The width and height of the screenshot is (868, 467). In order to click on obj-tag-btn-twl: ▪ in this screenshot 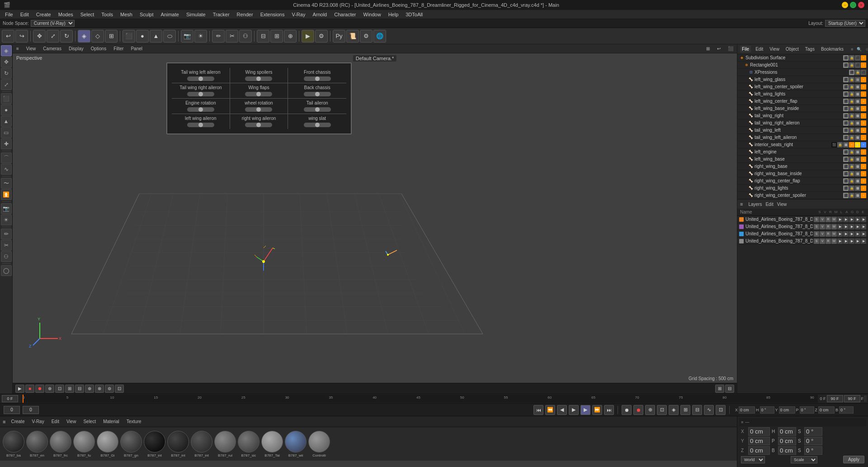, I will do `click(863, 130)`.